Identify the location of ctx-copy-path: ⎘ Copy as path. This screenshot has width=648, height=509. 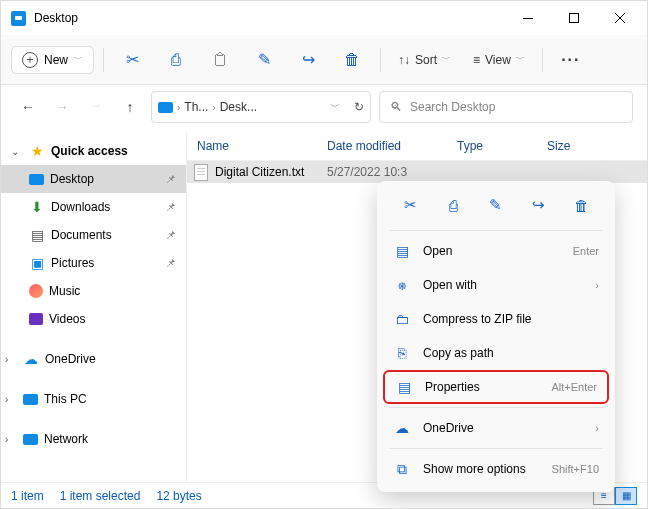
(496, 353).